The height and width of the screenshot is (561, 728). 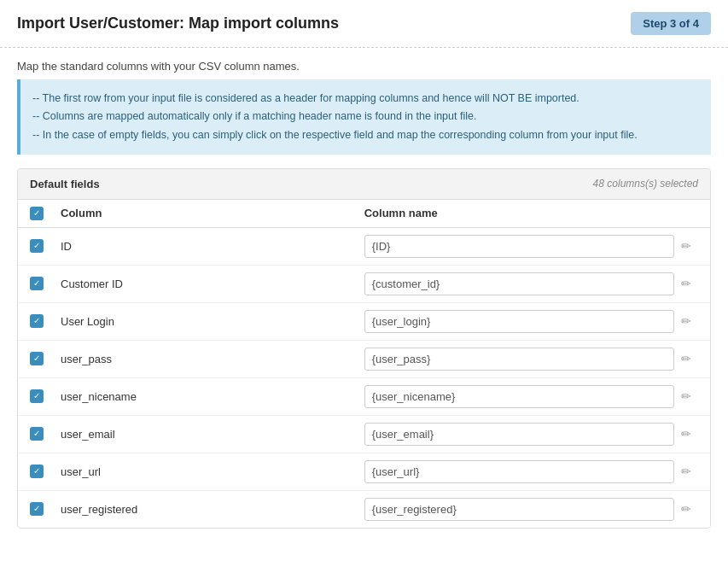 What do you see at coordinates (365, 135) in the screenshot?
I see `info-line-3: -- In the case of empty fields, you can …` at bounding box center [365, 135].